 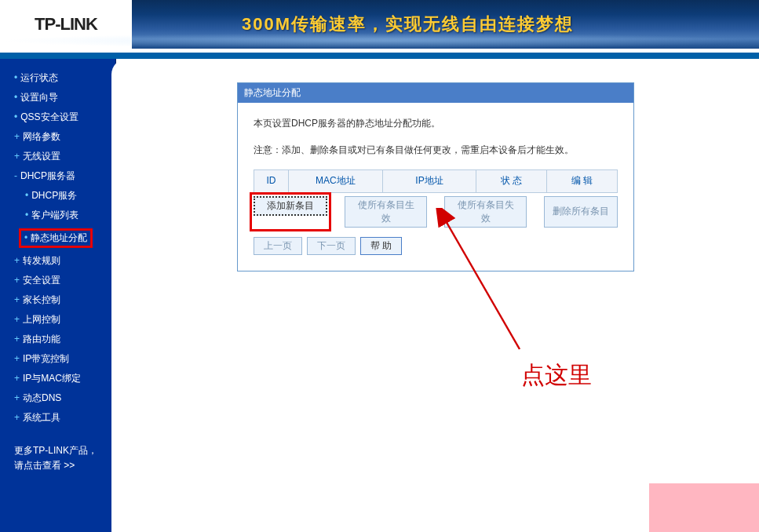 I want to click on sidebar-label: 转发规则, so click(x=42, y=261).